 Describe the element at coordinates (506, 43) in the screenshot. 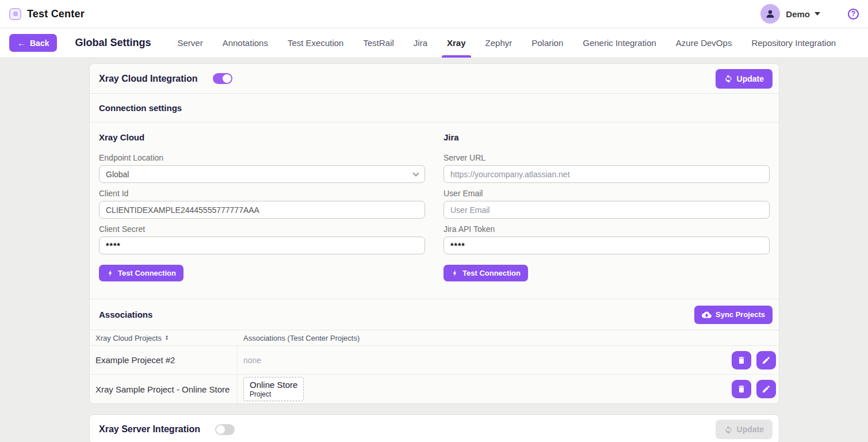

I see `tab-bar: Server Annotations Test Execution TestRa…` at that location.